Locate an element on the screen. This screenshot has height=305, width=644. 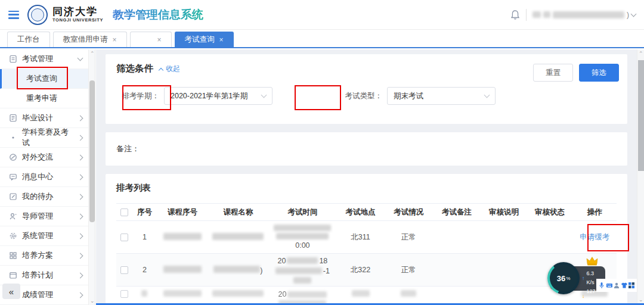
sidebar-item-graduation-design: 毕业设计 is located at coordinates (44, 118).